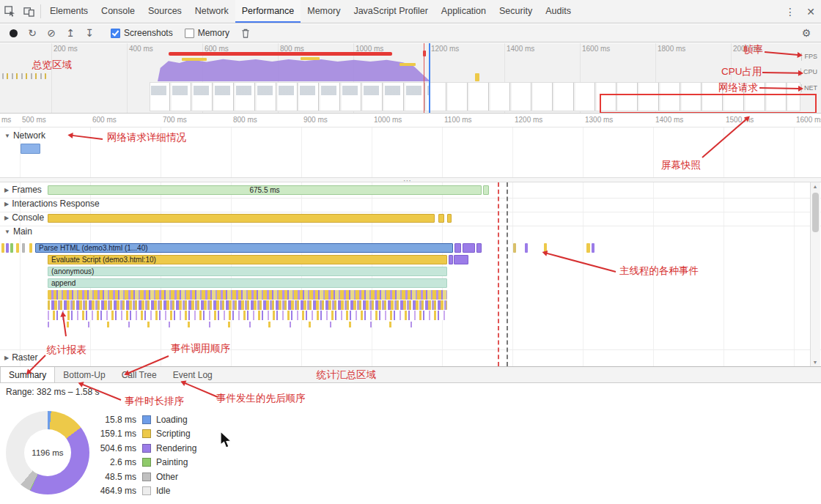  Describe the element at coordinates (815, 186) in the screenshot. I see `scroll-up-icon: ▲` at that location.